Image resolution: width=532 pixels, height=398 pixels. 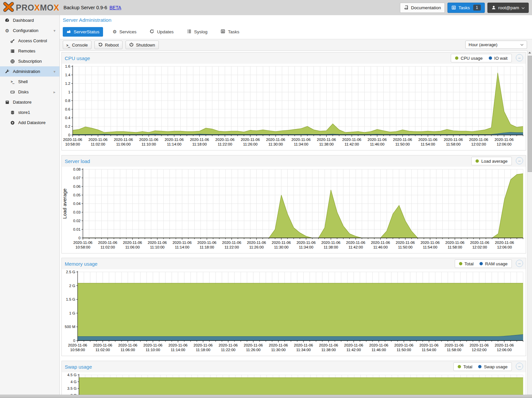 I want to click on wrench-icon, so click(x=7, y=72).